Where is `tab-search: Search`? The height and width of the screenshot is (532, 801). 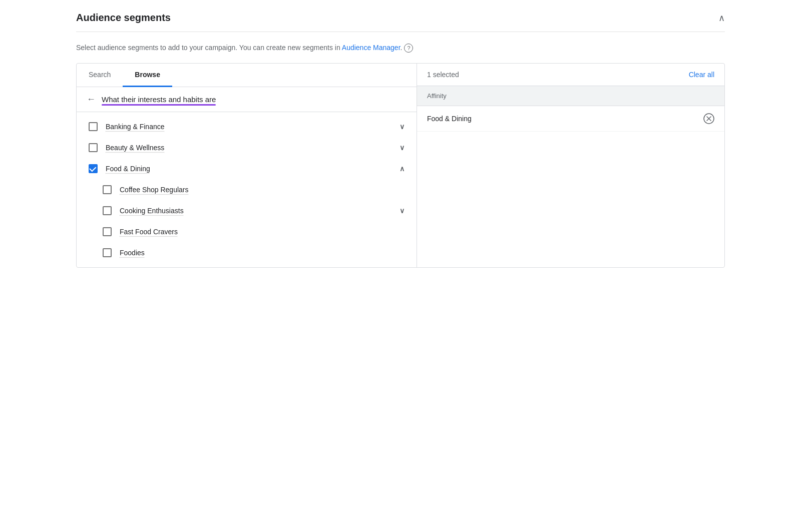 tab-search: Search is located at coordinates (100, 75).